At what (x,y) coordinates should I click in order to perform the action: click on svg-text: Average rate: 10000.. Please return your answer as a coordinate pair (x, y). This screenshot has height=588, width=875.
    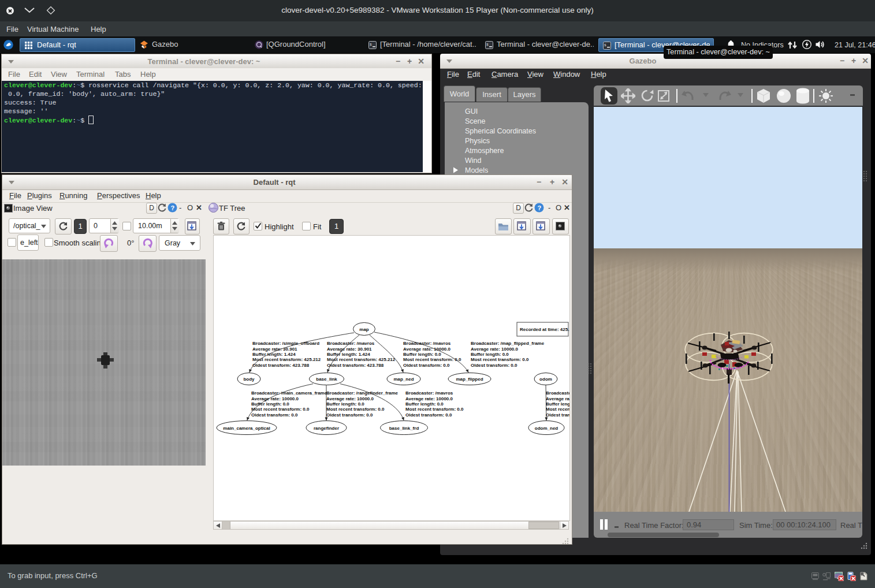
    Looking at the image, I should click on (558, 399).